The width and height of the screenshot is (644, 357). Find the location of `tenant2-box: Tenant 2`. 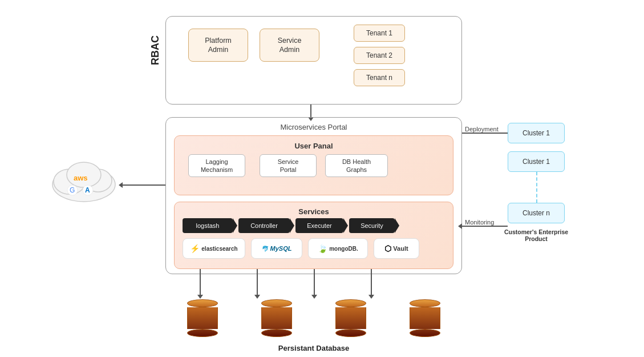

tenant2-box: Tenant 2 is located at coordinates (379, 55).